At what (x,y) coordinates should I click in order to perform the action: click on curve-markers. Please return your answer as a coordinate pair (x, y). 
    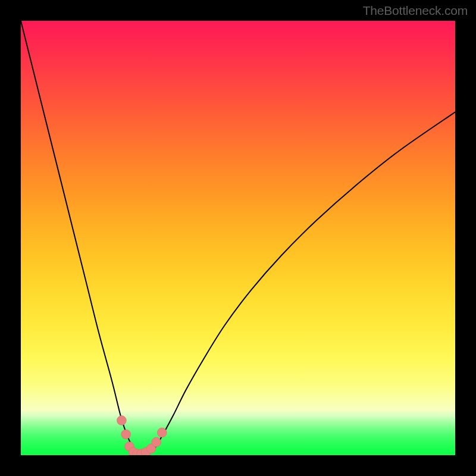
    Looking at the image, I should click on (142, 436).